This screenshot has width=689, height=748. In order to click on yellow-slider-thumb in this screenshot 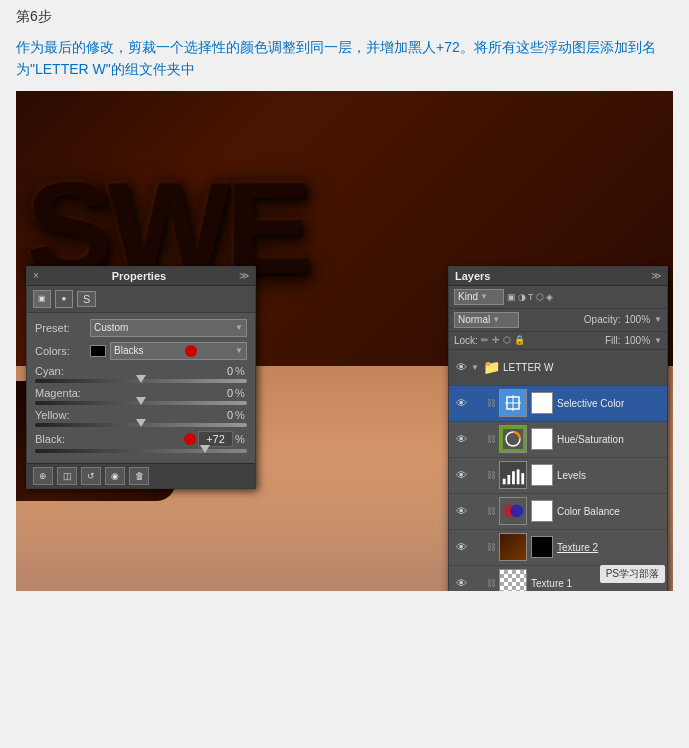, I will do `click(141, 423)`.